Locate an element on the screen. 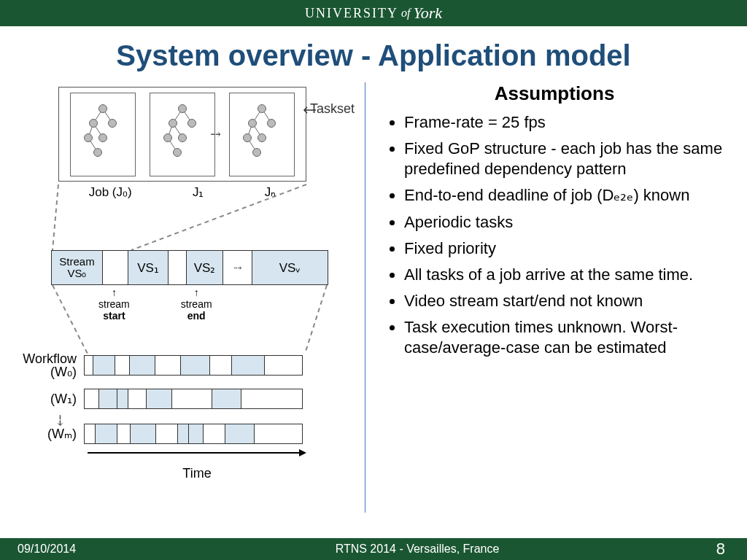 The width and height of the screenshot is (747, 560). job-label: Job (J₀) is located at coordinates (111, 192).